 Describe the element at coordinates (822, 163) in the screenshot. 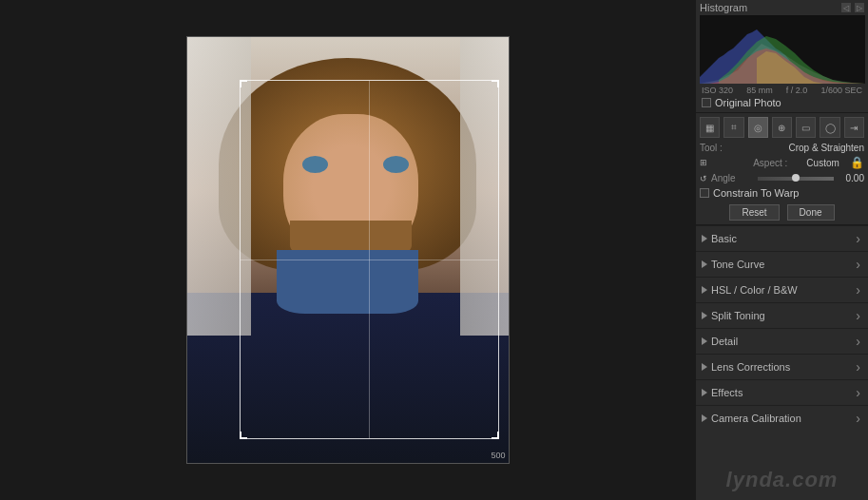

I see `aspect-value: Custom` at that location.